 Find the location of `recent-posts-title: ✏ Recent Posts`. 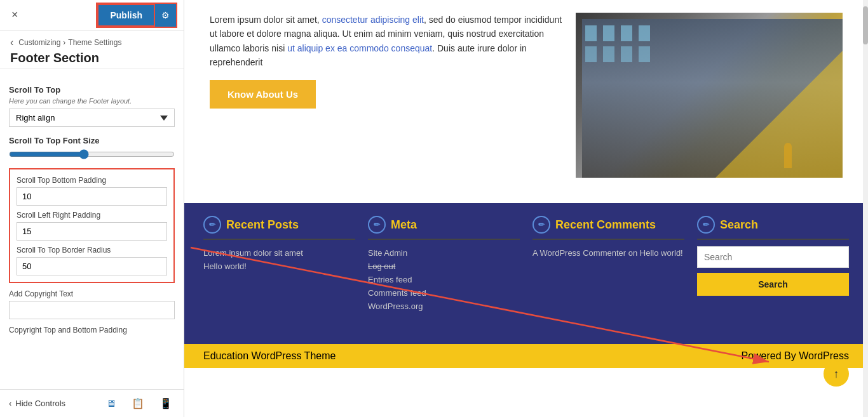

recent-posts-title: ✏ Recent Posts is located at coordinates (280, 228).